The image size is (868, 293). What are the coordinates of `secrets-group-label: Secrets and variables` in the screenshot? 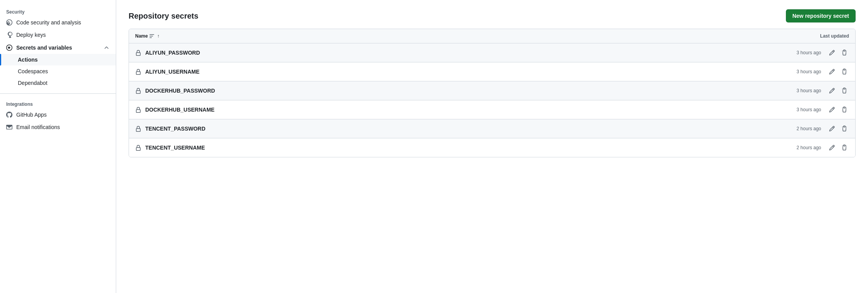 It's located at (44, 48).